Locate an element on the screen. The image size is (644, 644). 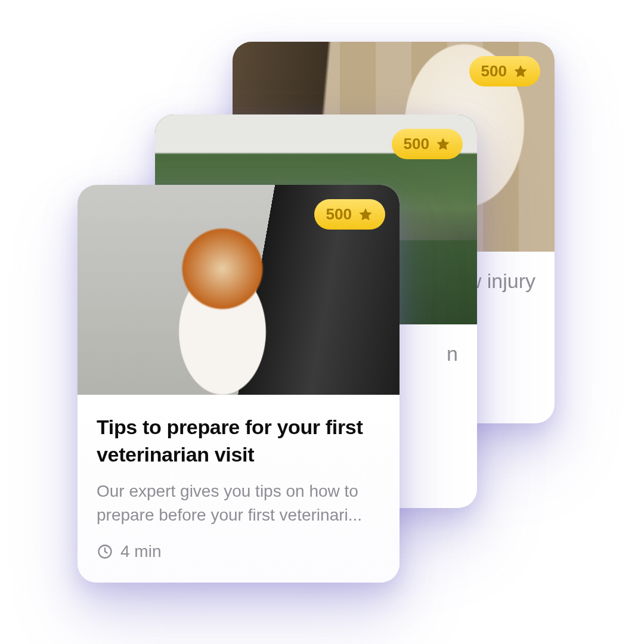
clock-icon is located at coordinates (105, 552).